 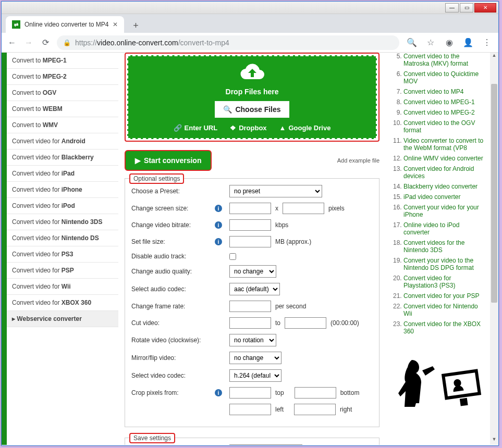 What do you see at coordinates (436, 60) in the screenshot?
I see `related-link: Convert video to the Matroska (MKV) form…` at bounding box center [436, 60].